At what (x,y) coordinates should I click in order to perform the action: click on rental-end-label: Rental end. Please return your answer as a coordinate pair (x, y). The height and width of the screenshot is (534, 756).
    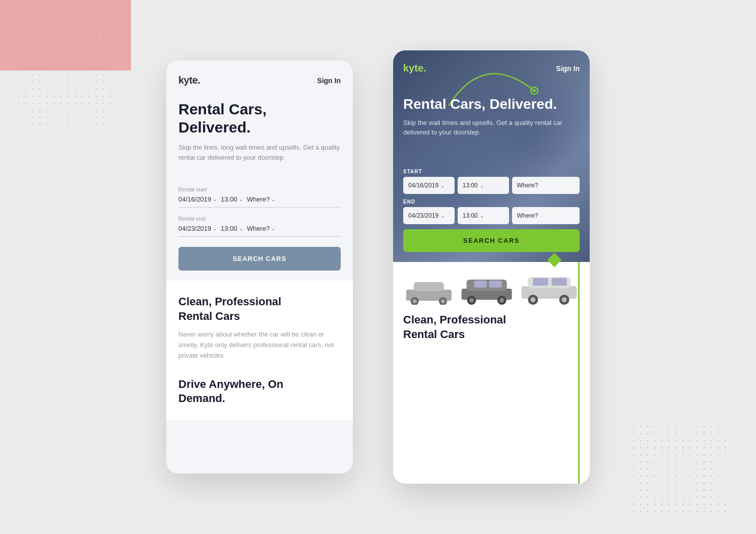
    Looking at the image, I should click on (260, 219).